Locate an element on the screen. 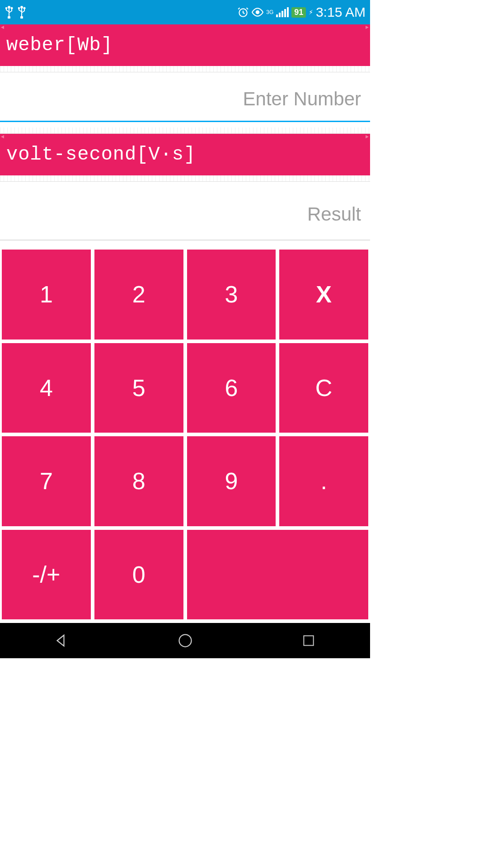 The height and width of the screenshot is (868, 488). network-type: 3G is located at coordinates (270, 12).